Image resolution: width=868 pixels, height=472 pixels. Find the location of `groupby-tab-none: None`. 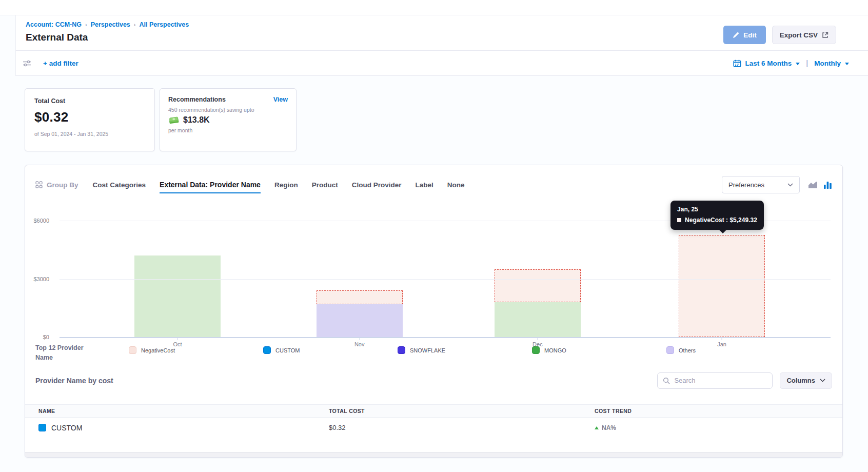

groupby-tab-none: None is located at coordinates (456, 185).